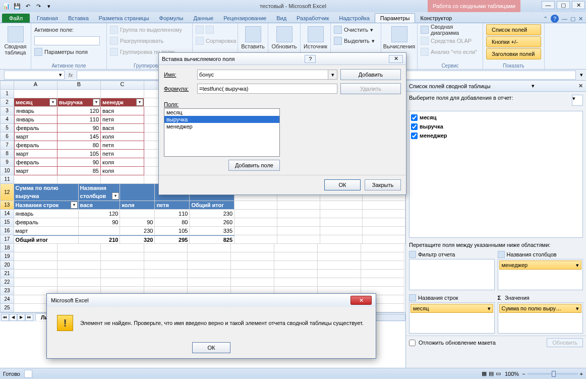  I want to click on tab-formulas: Формулы, so click(171, 18).